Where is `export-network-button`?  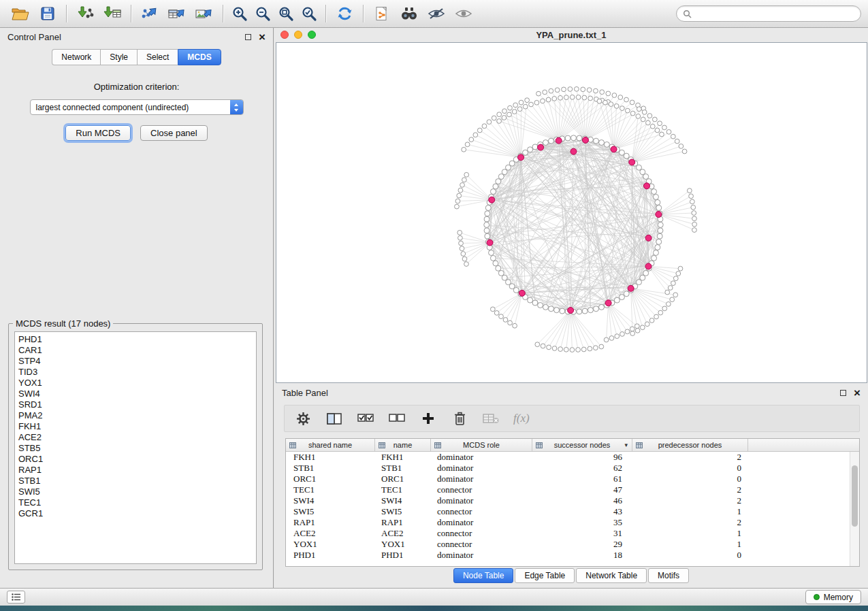
export-network-button is located at coordinates (150, 14).